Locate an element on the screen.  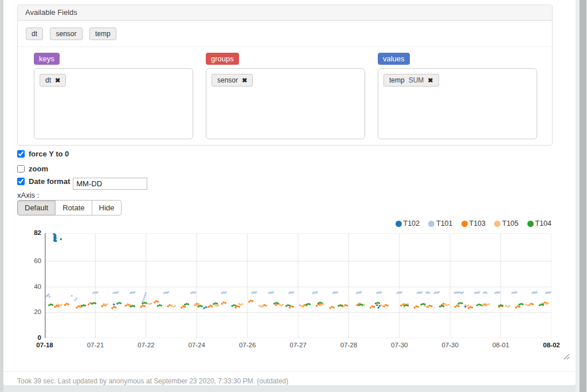
legend-label: T104 is located at coordinates (543, 224).